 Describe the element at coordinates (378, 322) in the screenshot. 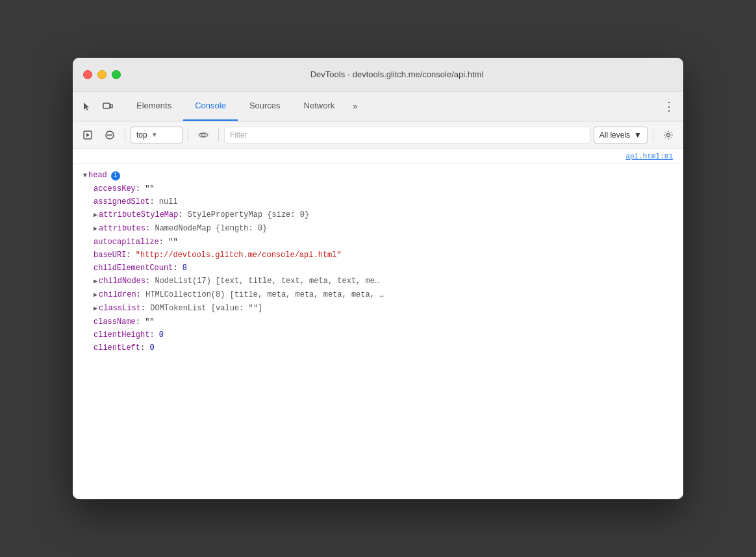

I see `prop-row-className: className: ""` at that location.